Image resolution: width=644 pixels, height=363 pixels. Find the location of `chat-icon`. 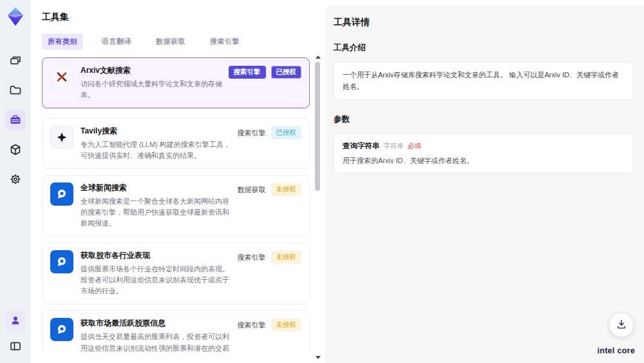

chat-icon is located at coordinates (15, 61).